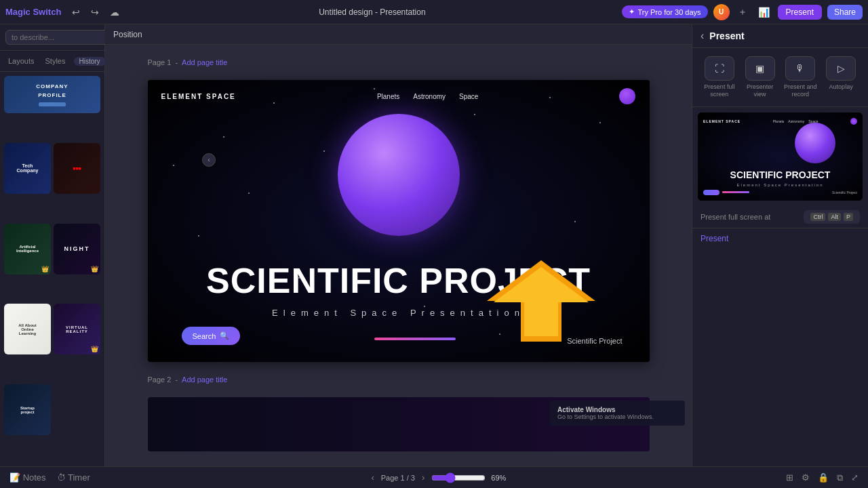 The width and height of the screenshot is (868, 488). I want to click on redo-button: ↪, so click(95, 12).